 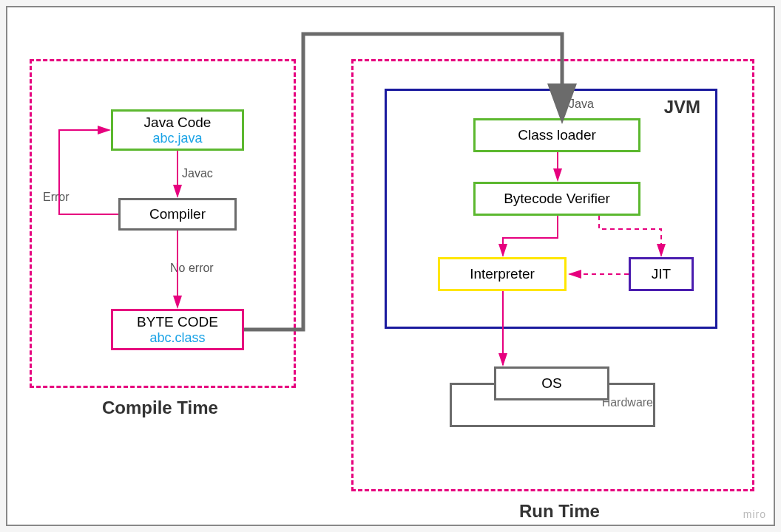 I want to click on verifier-label: Bytecode Verifier, so click(x=557, y=199).